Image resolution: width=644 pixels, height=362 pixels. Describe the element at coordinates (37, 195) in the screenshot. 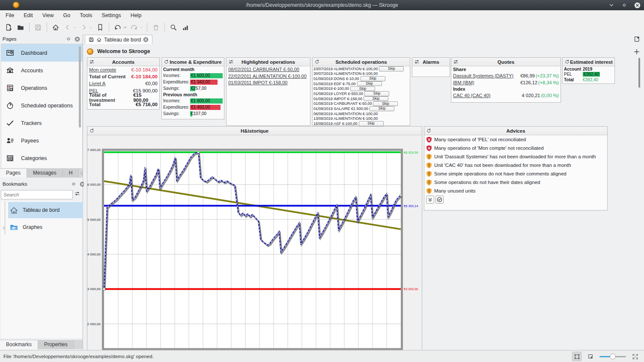

I see `bookmark-search-input` at that location.